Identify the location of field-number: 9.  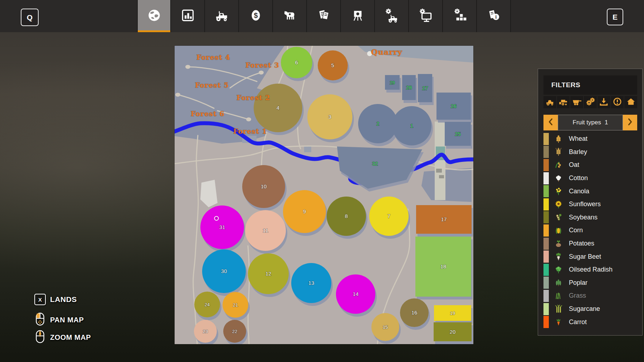
(304, 212).